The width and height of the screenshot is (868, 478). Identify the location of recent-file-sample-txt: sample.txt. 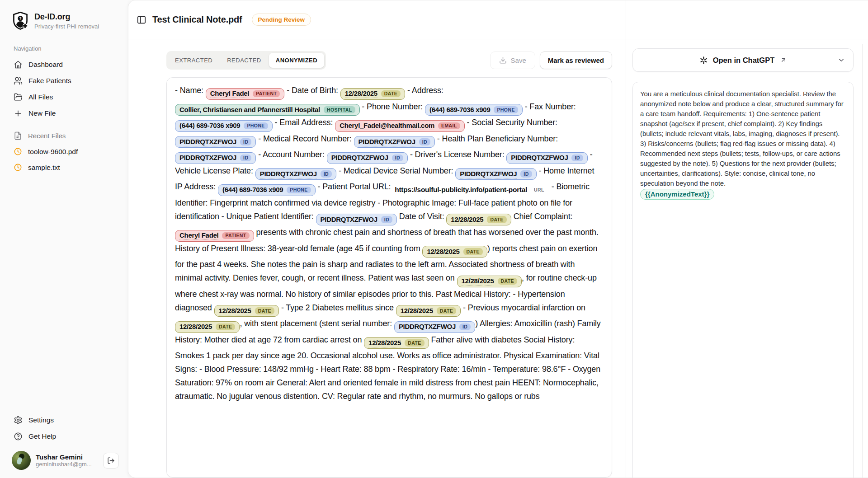
(64, 167).